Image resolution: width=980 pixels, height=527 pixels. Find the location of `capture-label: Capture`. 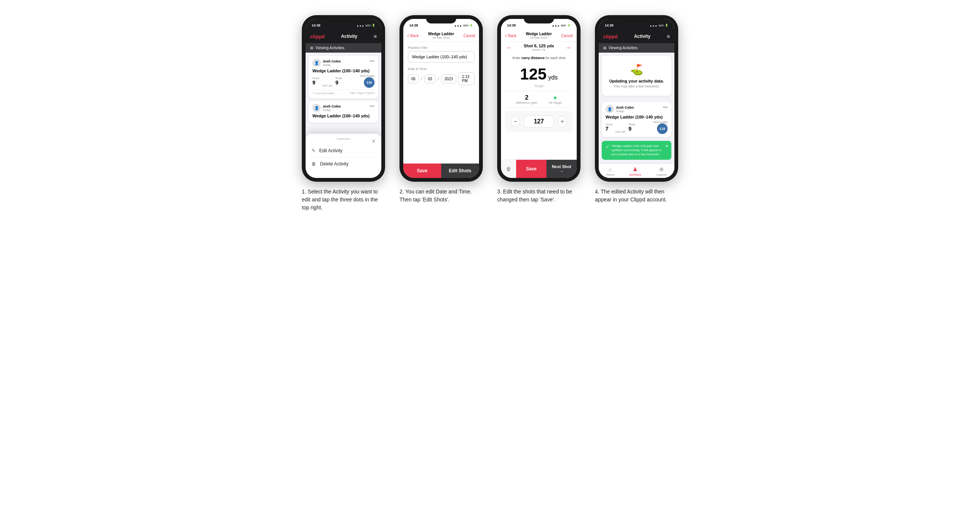

capture-label: Capture is located at coordinates (662, 175).